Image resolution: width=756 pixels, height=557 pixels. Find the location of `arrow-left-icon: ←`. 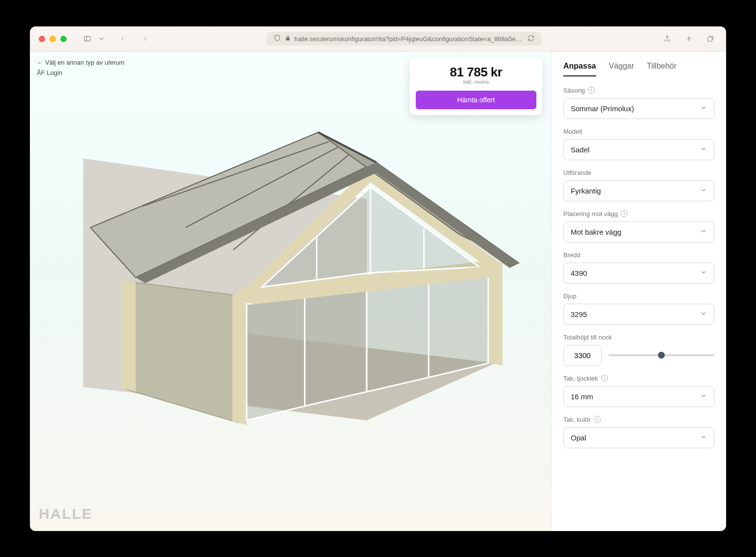

arrow-left-icon: ← is located at coordinates (40, 63).